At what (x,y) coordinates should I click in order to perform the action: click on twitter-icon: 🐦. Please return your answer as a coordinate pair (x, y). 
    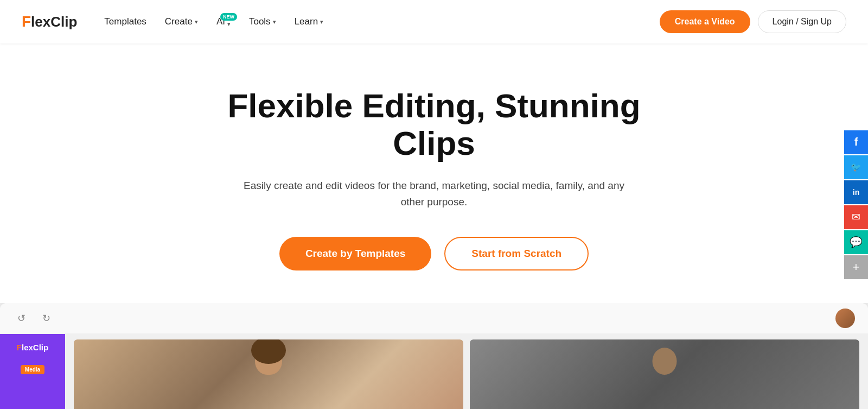
    Looking at the image, I should click on (856, 167).